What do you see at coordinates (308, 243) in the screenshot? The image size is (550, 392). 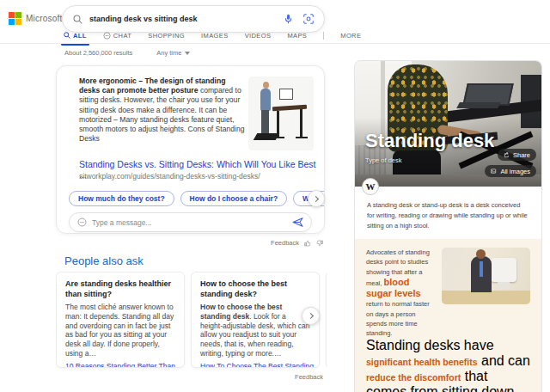 I see `thumbs-up-icon` at bounding box center [308, 243].